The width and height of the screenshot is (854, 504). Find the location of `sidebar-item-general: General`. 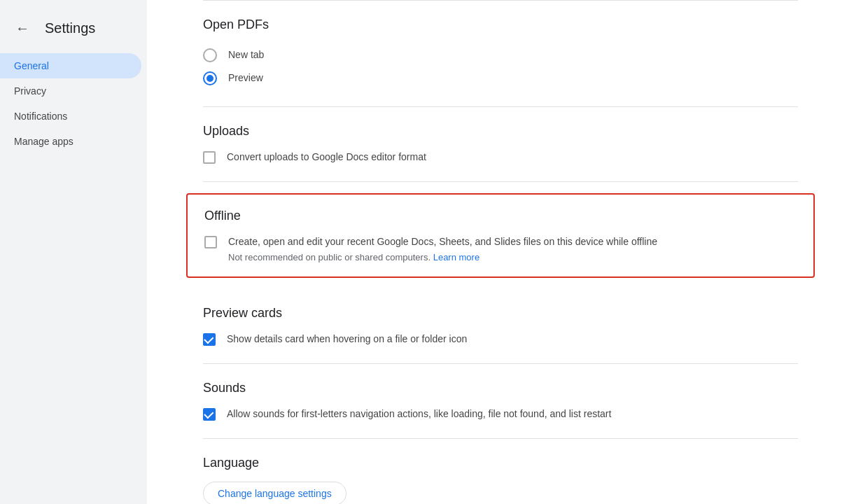

sidebar-item-general: General is located at coordinates (71, 66).